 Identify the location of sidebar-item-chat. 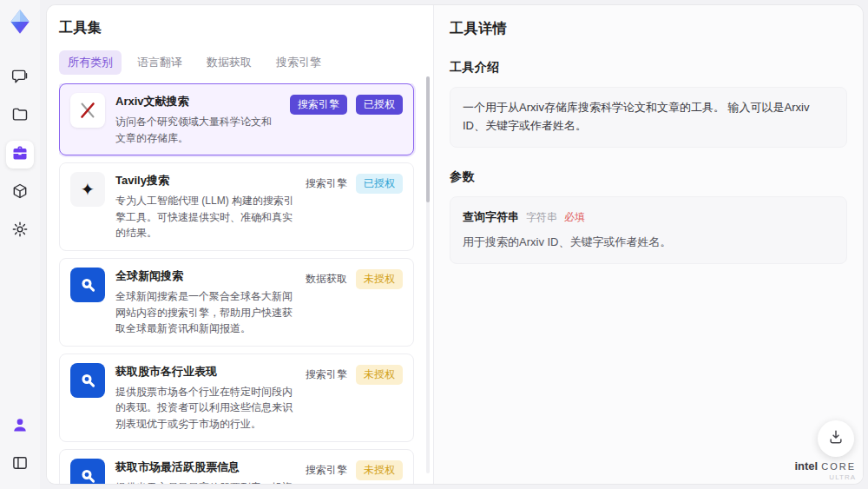
(20, 78).